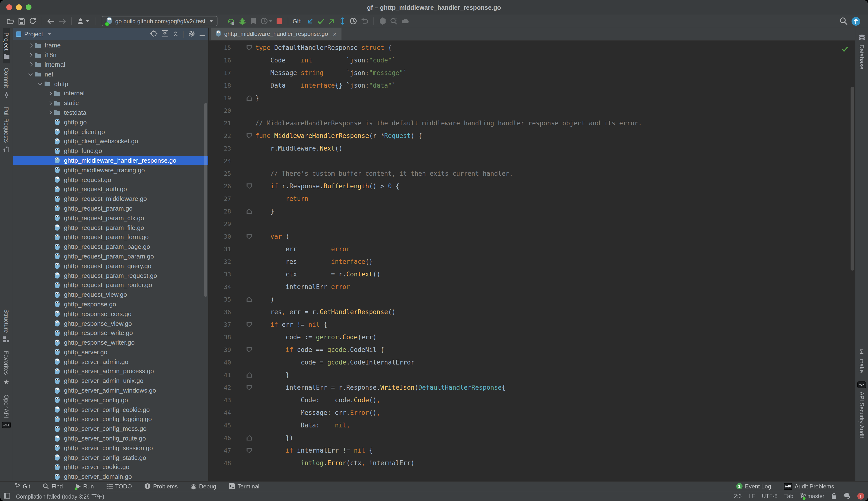  I want to click on tree-item: ghttp_request_param_file.go, so click(111, 227).